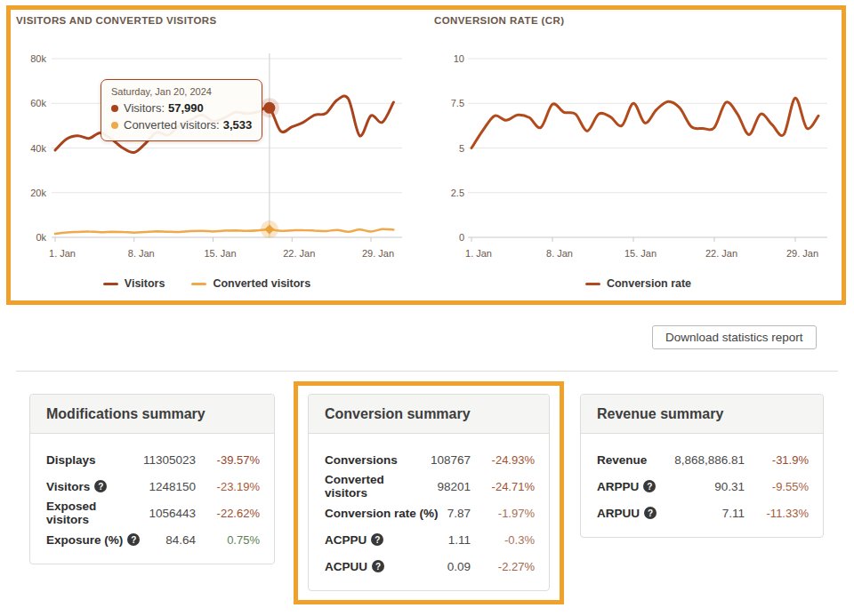  Describe the element at coordinates (152, 414) in the screenshot. I see `modifications-summary-title: Modifications summary` at that location.